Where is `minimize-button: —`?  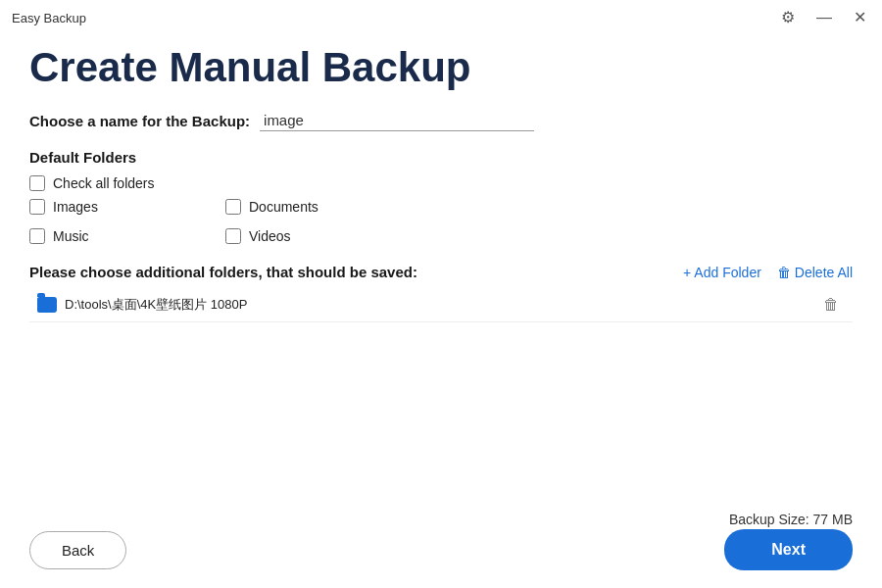 minimize-button: — is located at coordinates (824, 18).